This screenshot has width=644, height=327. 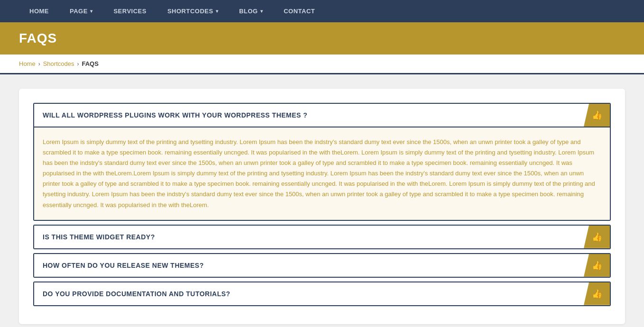 I want to click on nav-item-page: PAGE▾, so click(x=81, y=11).